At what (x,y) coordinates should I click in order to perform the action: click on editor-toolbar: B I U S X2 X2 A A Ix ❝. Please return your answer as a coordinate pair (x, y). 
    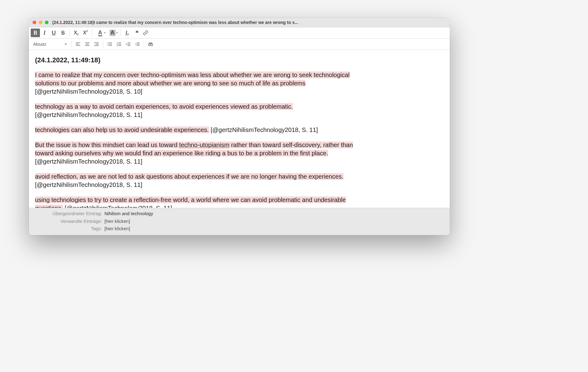
    Looking at the image, I should click on (239, 39).